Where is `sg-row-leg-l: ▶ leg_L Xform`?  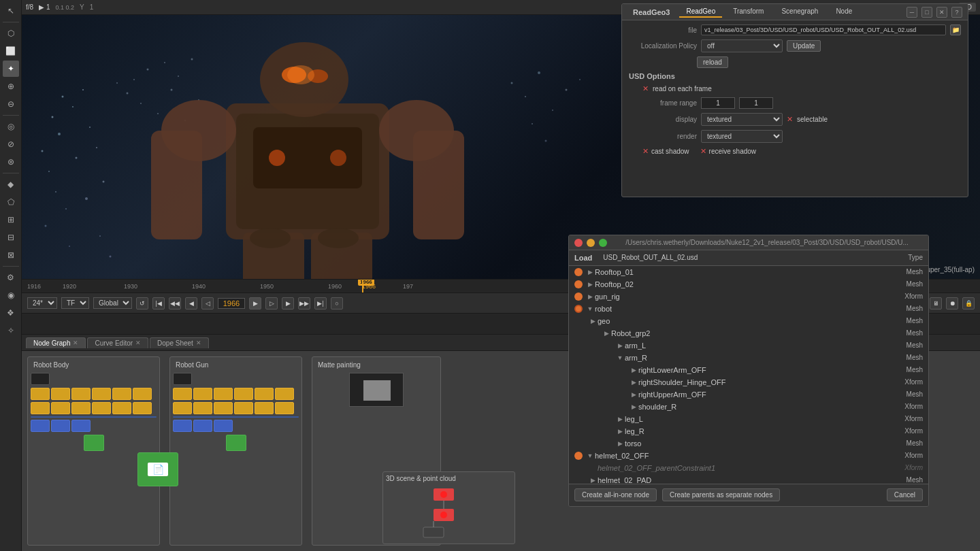
sg-row-leg-l: ▶ leg_L Xform is located at coordinates (749, 419).